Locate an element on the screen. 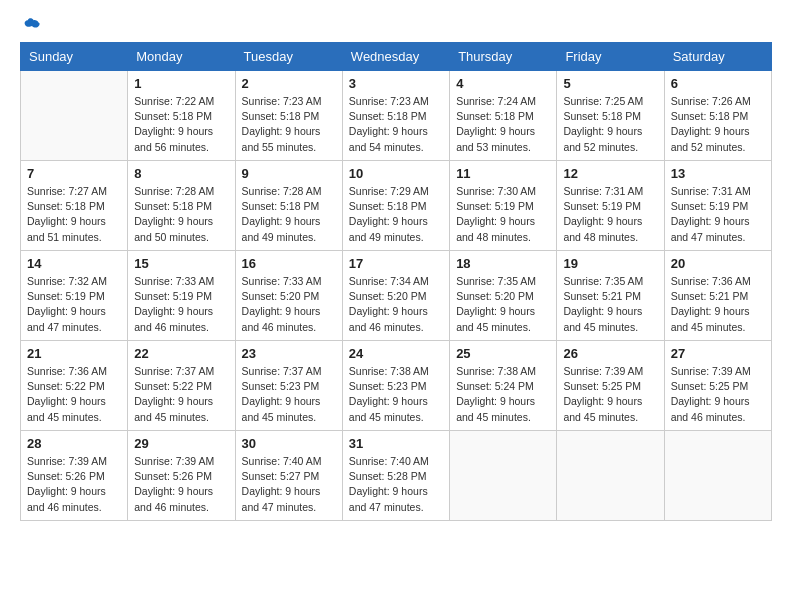 The height and width of the screenshot is (612, 792). day-header-monday: Monday is located at coordinates (182, 57).